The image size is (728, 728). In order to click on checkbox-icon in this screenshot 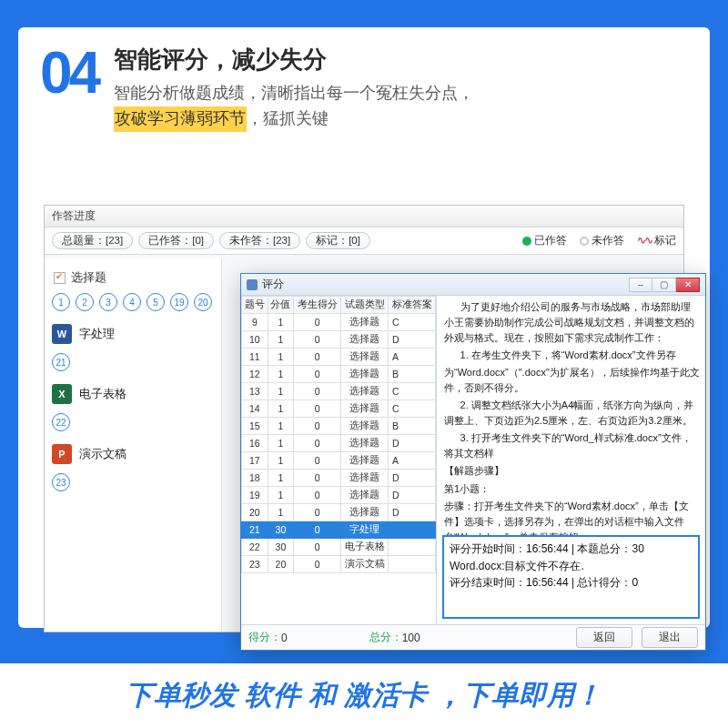, I will do `click(60, 278)`.